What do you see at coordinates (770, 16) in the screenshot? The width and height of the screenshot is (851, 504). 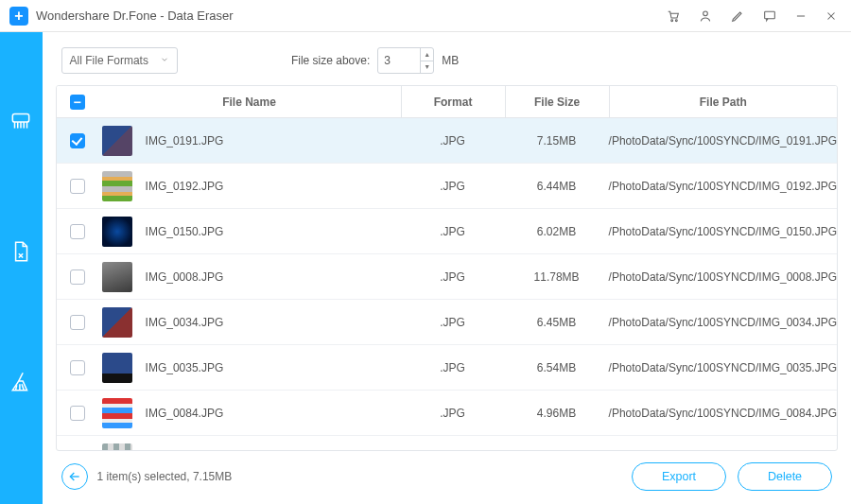 I see `feedback-icon` at bounding box center [770, 16].